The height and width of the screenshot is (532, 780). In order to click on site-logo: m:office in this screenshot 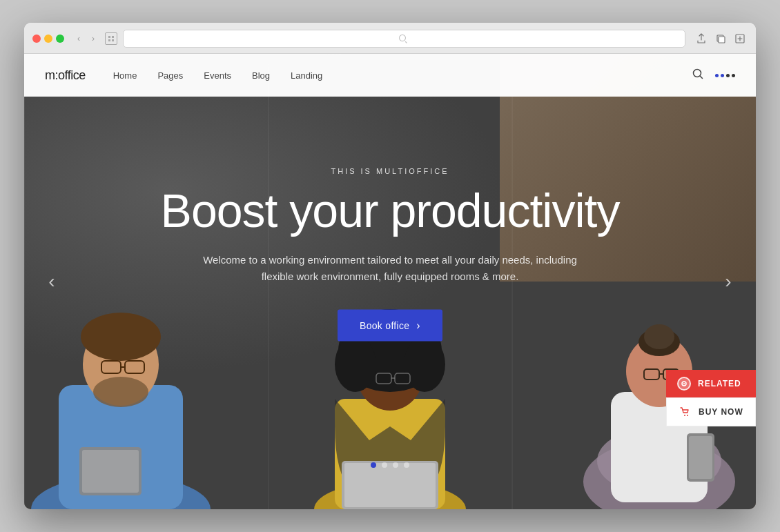, I will do `click(65, 76)`.